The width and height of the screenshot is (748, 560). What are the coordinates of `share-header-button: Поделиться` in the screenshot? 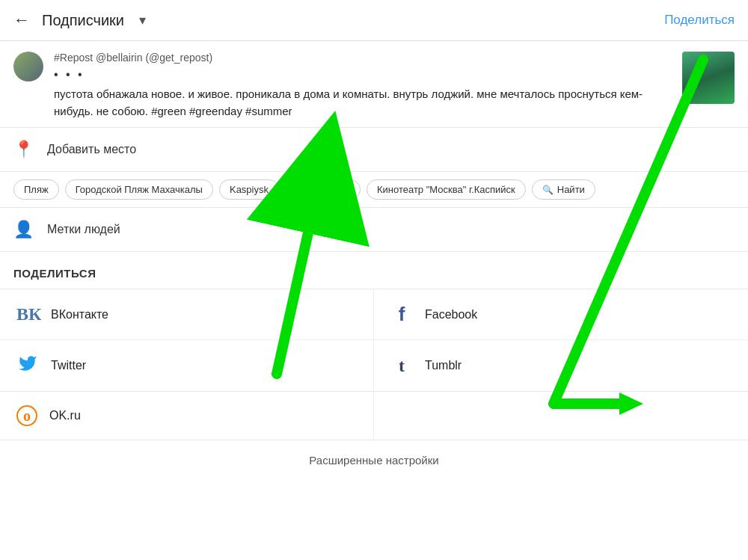 It's located at (699, 20).